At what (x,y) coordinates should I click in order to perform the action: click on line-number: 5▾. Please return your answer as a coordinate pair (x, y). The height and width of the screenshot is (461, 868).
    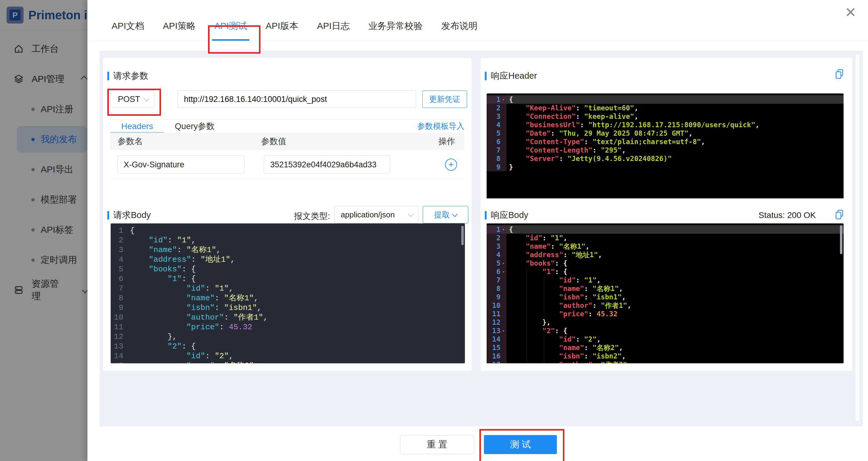
    Looking at the image, I should click on (497, 264).